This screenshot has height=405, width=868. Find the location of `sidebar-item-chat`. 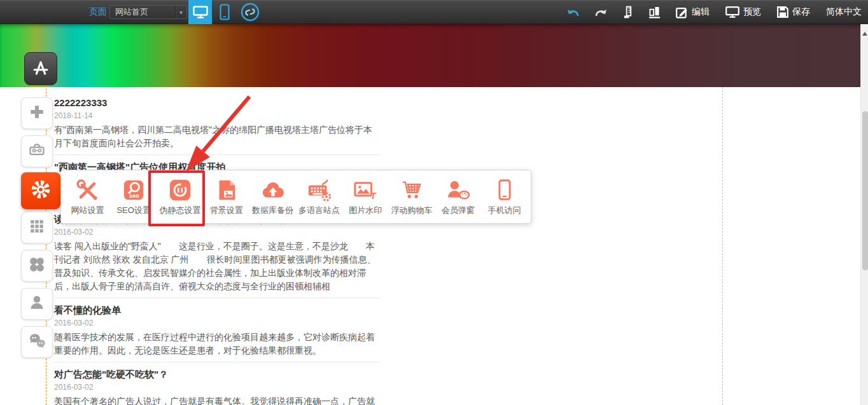

sidebar-item-chat is located at coordinates (37, 342).